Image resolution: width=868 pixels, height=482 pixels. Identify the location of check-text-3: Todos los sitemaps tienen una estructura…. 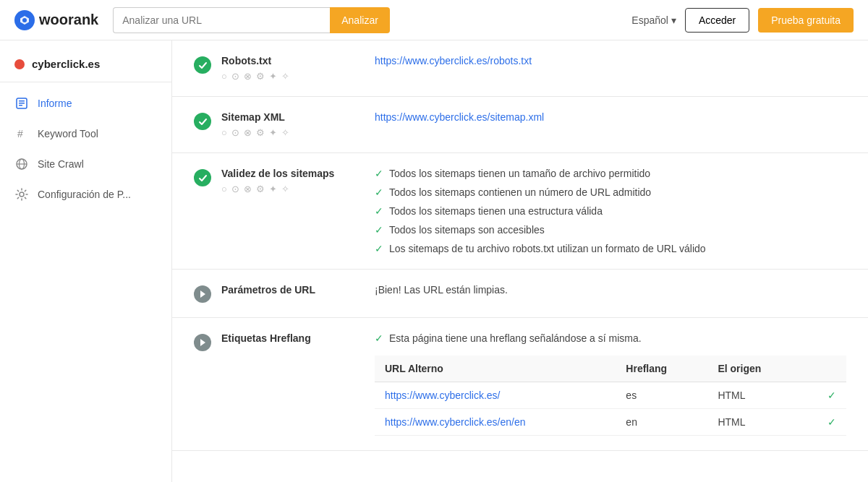
(496, 211).